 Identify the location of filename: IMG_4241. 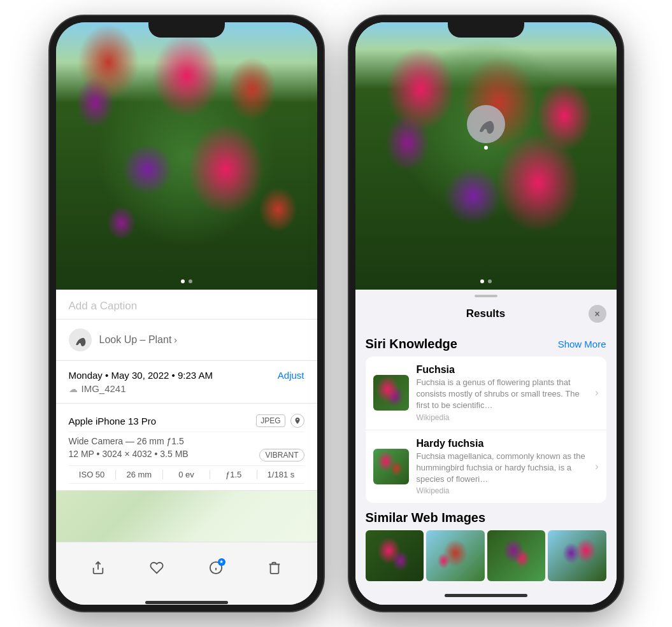
(104, 388).